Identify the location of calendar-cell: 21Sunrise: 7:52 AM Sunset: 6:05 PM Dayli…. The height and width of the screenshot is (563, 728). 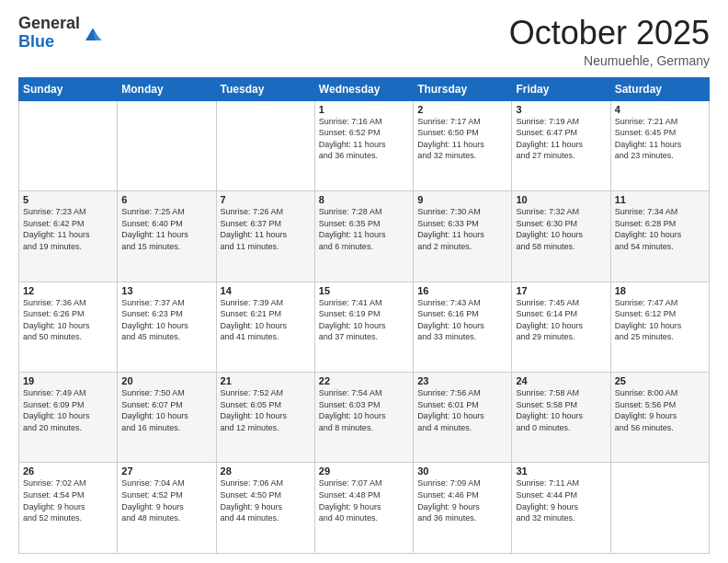
(265, 418).